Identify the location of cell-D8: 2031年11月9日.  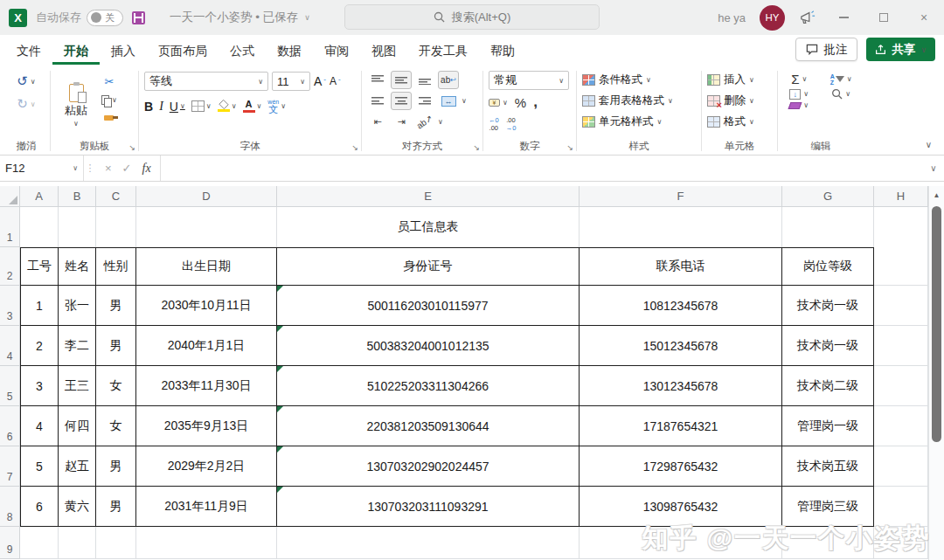
(206, 507).